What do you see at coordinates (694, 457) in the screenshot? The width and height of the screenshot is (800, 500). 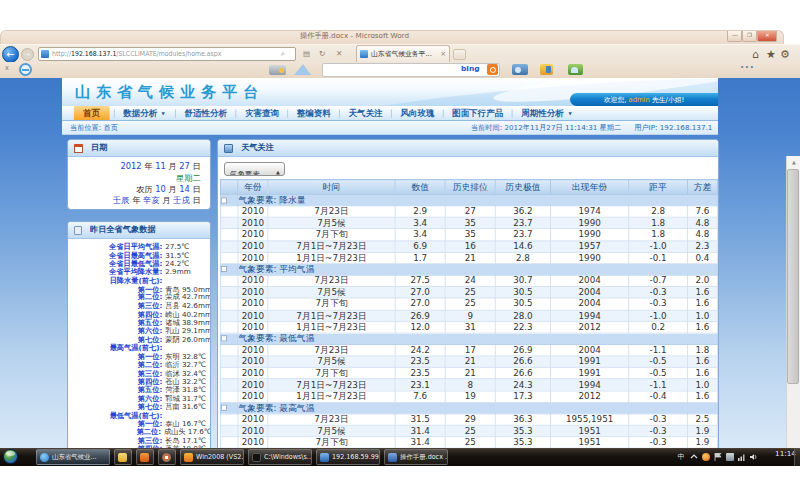 I see `tray-caret-icon` at bounding box center [694, 457].